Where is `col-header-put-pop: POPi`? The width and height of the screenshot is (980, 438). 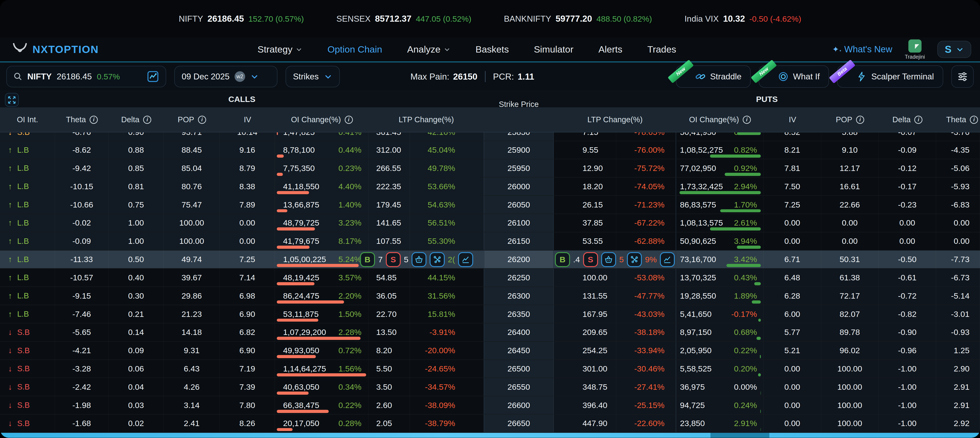
col-header-put-pop: POPi is located at coordinates (850, 119).